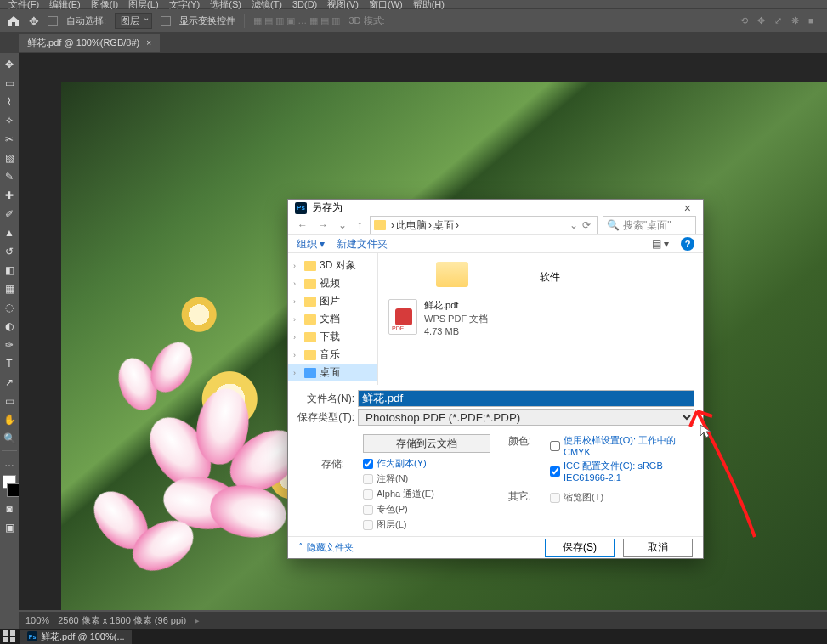 The image size is (827, 644). Describe the element at coordinates (333, 265) in the screenshot. I see `tree-item-3d: ›3D 对象` at that location.